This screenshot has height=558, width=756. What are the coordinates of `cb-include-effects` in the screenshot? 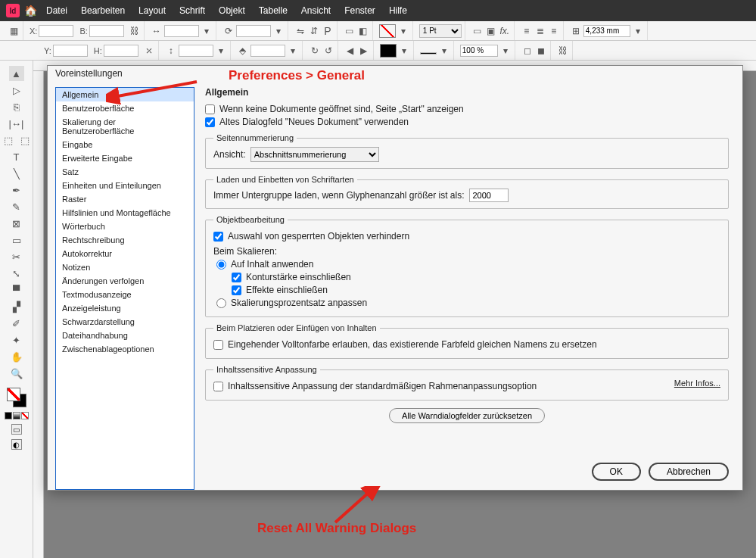 It's located at (236, 291).